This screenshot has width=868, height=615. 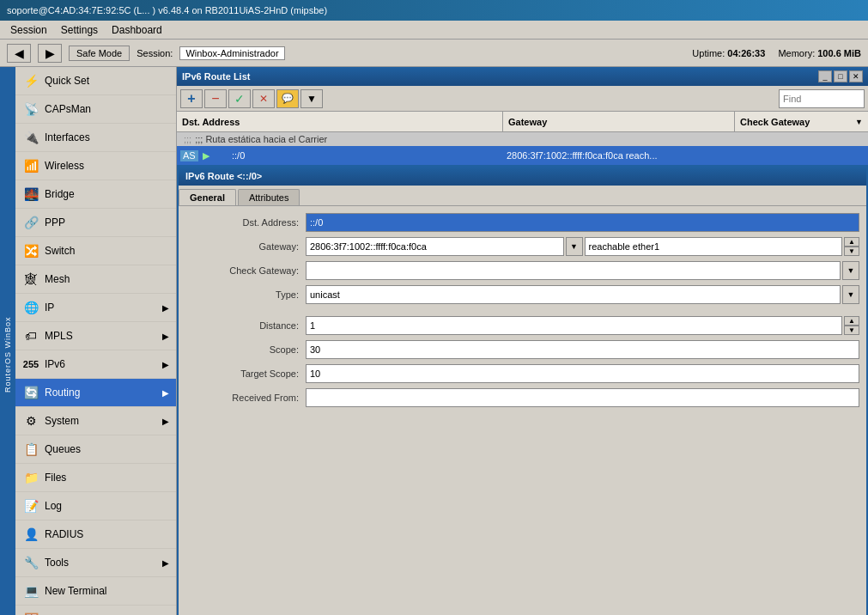 I want to click on ip-arrow: ▶, so click(x=166, y=308).